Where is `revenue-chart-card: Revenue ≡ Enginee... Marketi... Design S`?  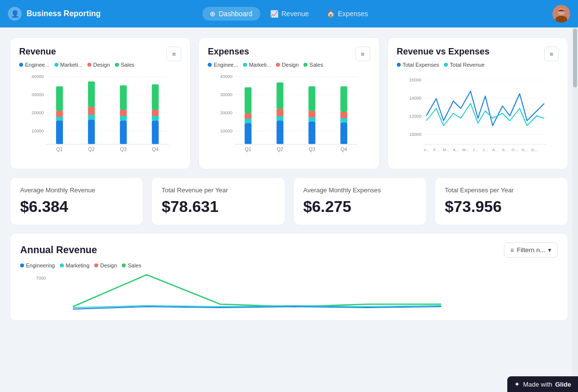
revenue-chart-card: Revenue ≡ Enginee... Marketi... Design S is located at coordinates (100, 103).